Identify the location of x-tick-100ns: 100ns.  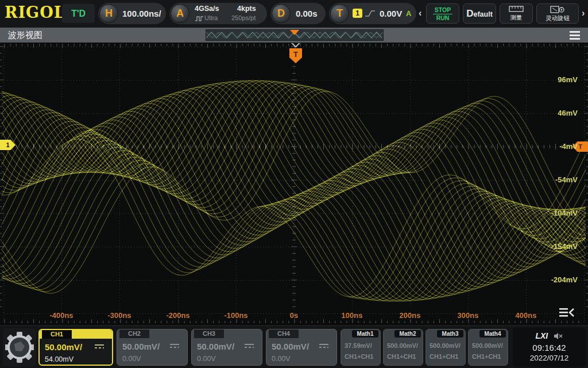
(352, 315).